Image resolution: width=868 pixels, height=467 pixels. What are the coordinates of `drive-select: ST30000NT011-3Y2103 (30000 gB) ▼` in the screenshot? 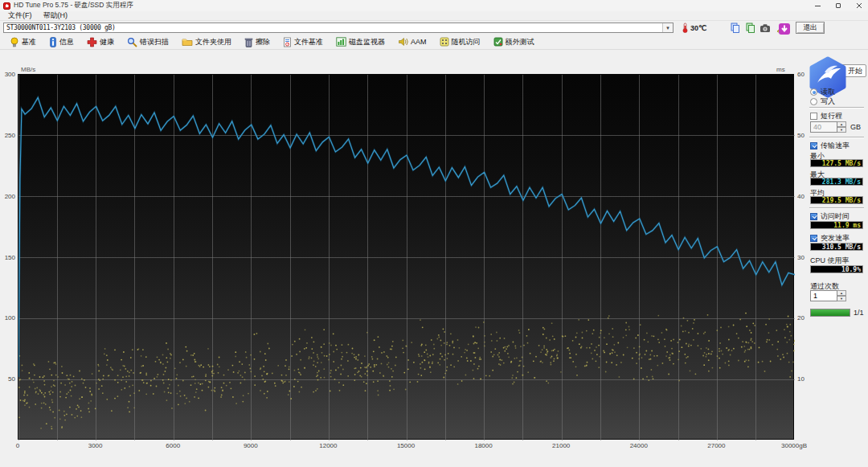 It's located at (338, 27).